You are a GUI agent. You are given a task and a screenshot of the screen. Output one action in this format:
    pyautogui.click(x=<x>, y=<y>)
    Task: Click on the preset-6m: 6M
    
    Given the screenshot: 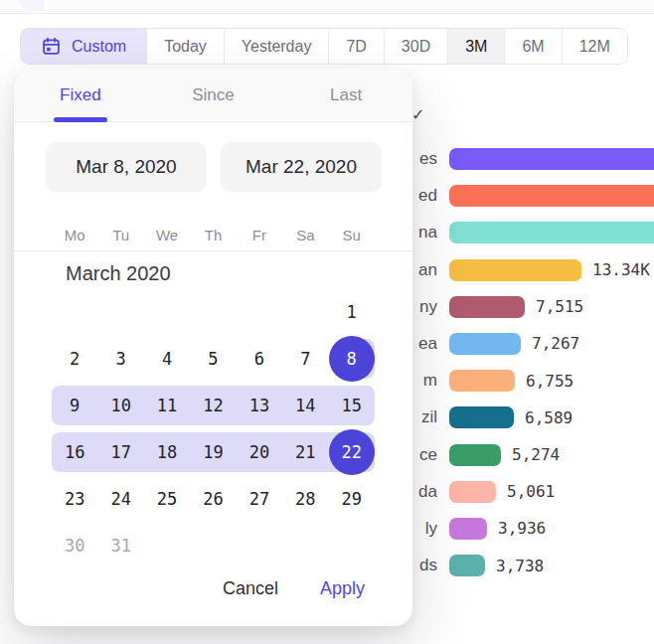 What is the action you would take?
    pyautogui.click(x=533, y=46)
    